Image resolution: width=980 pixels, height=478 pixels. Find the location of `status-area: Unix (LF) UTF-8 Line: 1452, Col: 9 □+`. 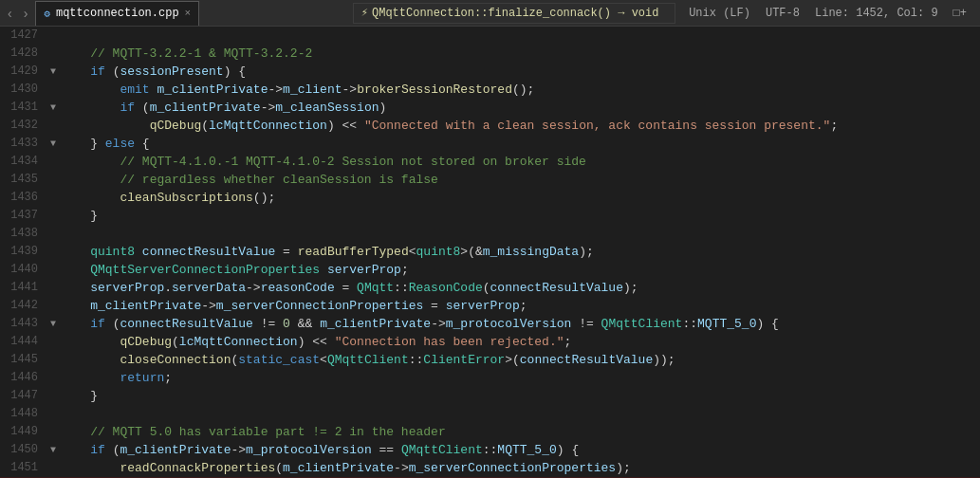

status-area: Unix (LF) UTF-8 Line: 1452, Col: 9 □+ is located at coordinates (827, 13).